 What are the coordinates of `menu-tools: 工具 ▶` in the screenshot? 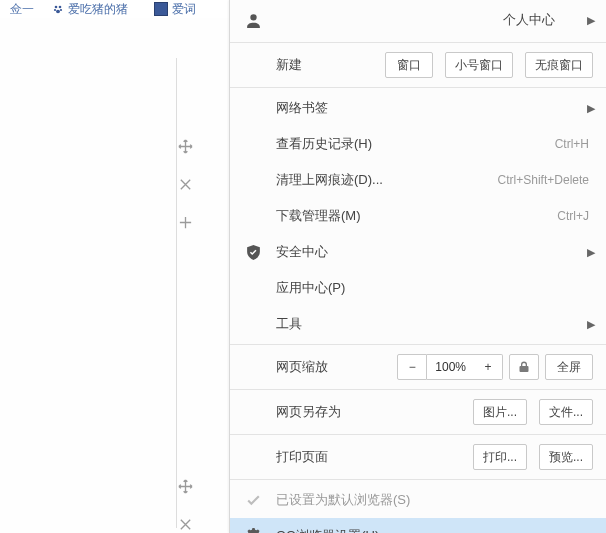 It's located at (418, 324).